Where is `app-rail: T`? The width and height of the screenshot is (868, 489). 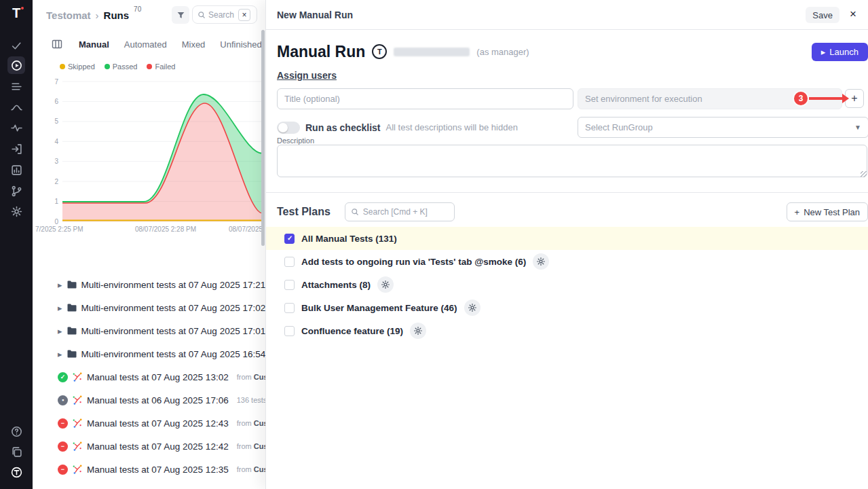
app-rail: T is located at coordinates (16, 244).